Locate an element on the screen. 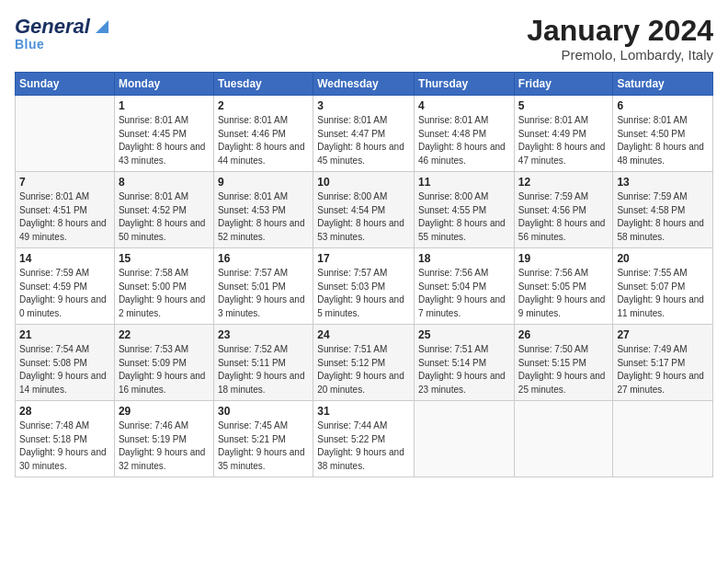  calendar-cell: 13Sunrise: 7:59 AMSunset: 4:58 PMDayligh… is located at coordinates (664, 210).